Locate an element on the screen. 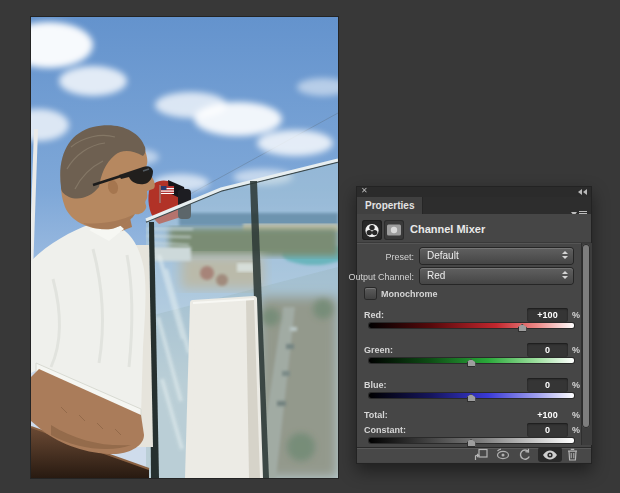  panel-scrollbar is located at coordinates (586, 344).